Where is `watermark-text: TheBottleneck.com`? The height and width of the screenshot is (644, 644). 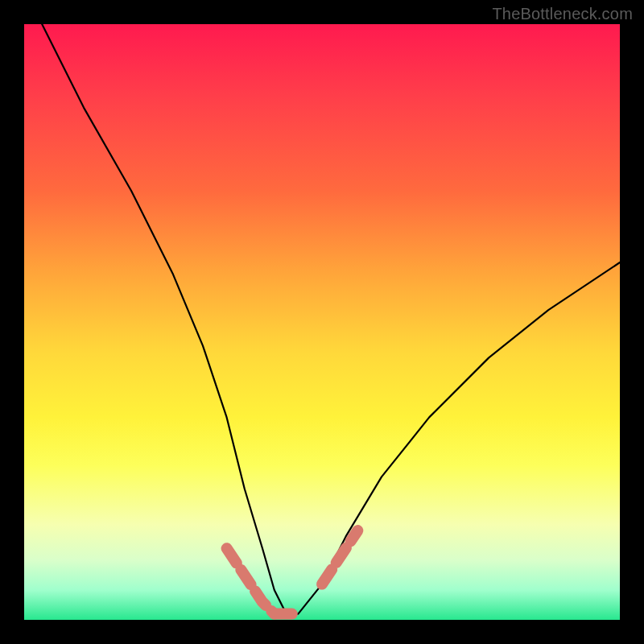
watermark-text: TheBottleneck.com is located at coordinates (562, 14).